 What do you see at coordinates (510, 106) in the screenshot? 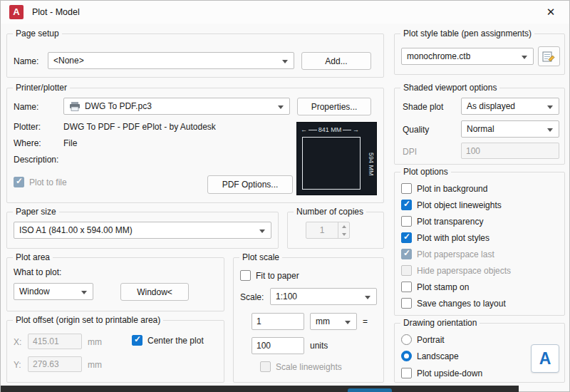
I see `shade-plot-dropdown: As displayed` at bounding box center [510, 106].